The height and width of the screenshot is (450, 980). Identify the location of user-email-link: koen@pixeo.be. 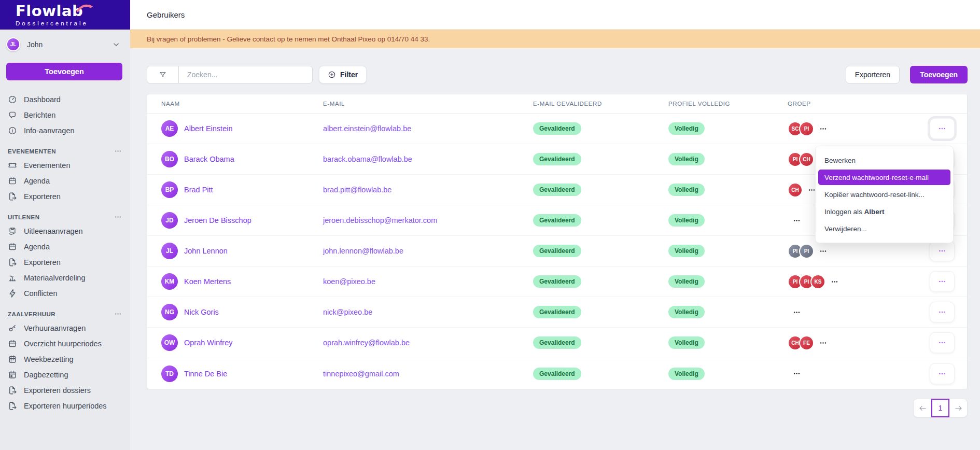
(349, 282).